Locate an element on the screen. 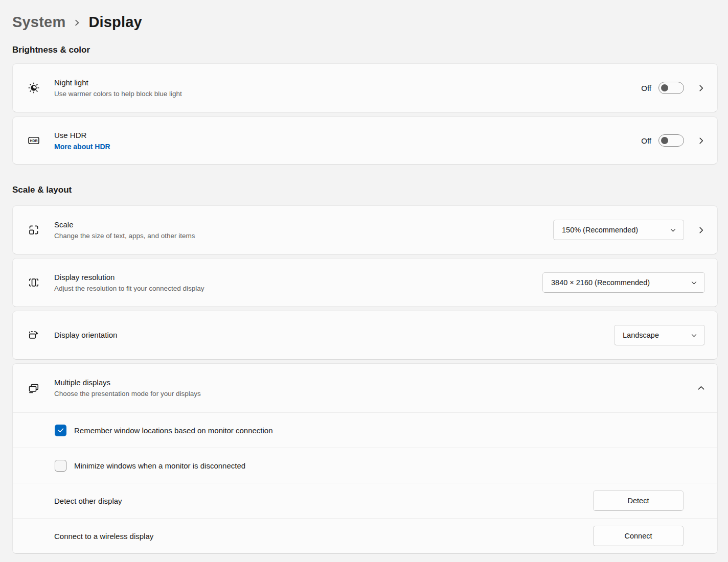  more-about-hdr-link: More about HDR is located at coordinates (82, 147).